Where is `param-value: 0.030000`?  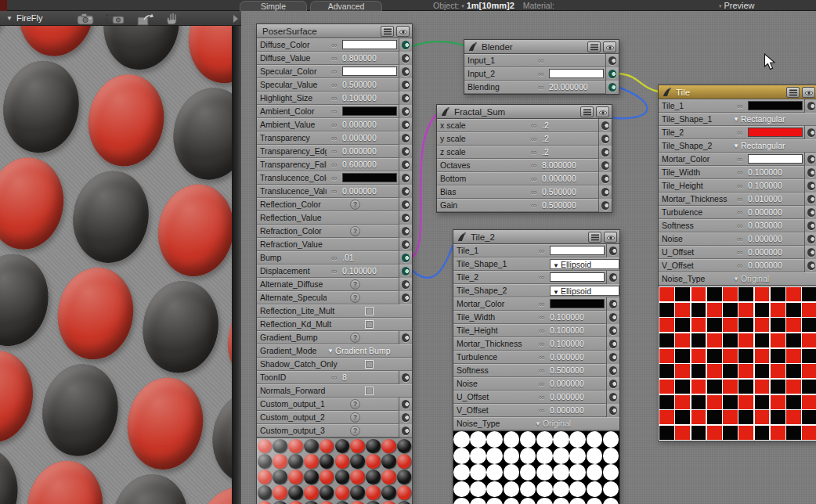
param-value: 0.030000 is located at coordinates (765, 225).